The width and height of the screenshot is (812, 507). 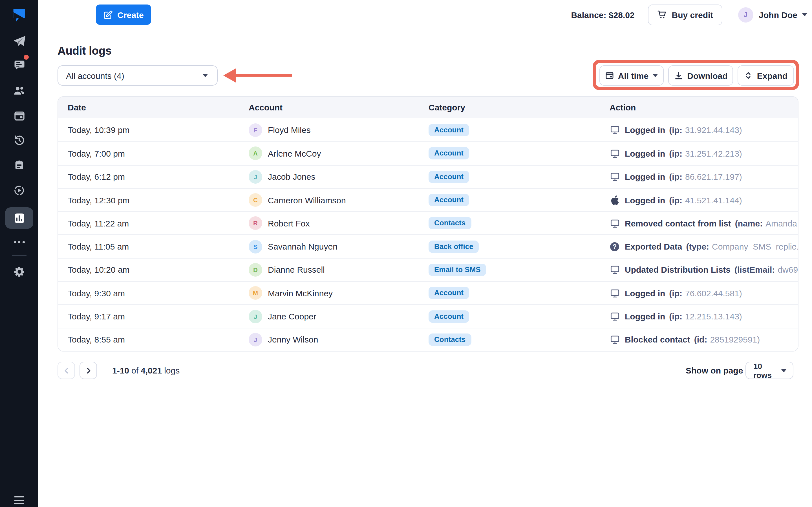 I want to click on next-page-button, so click(x=88, y=371).